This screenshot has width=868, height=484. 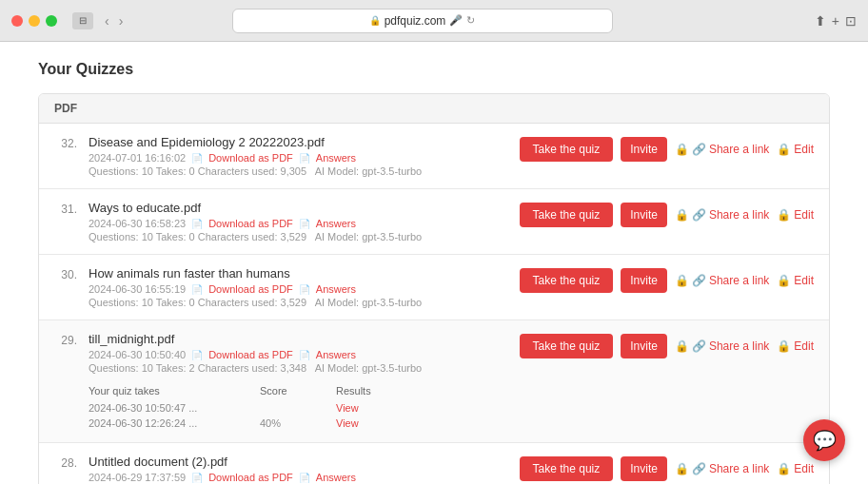 I want to click on quiz-date: 2024-07-01 16:16:02, so click(x=137, y=158).